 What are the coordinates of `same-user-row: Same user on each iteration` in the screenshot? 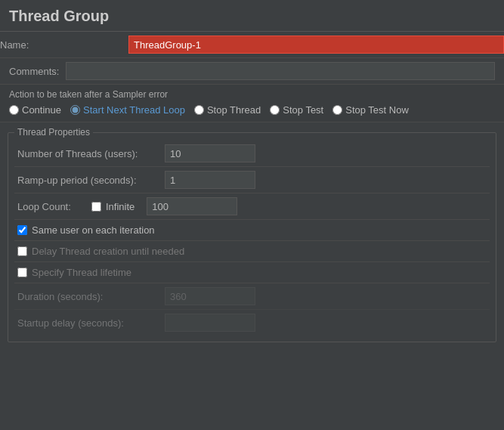 It's located at (252, 230).